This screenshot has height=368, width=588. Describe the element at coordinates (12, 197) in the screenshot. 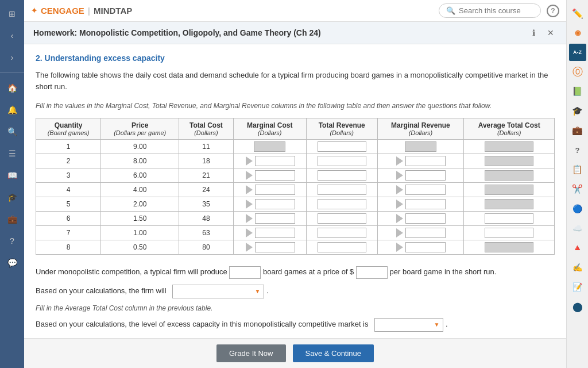

I see `nav-grad: 🎓` at that location.